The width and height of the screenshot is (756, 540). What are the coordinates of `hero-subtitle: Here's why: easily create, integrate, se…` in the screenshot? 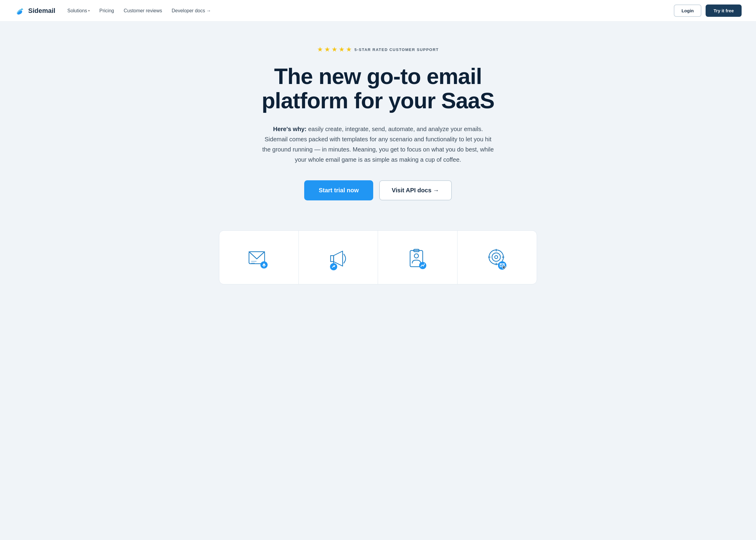 It's located at (378, 144).